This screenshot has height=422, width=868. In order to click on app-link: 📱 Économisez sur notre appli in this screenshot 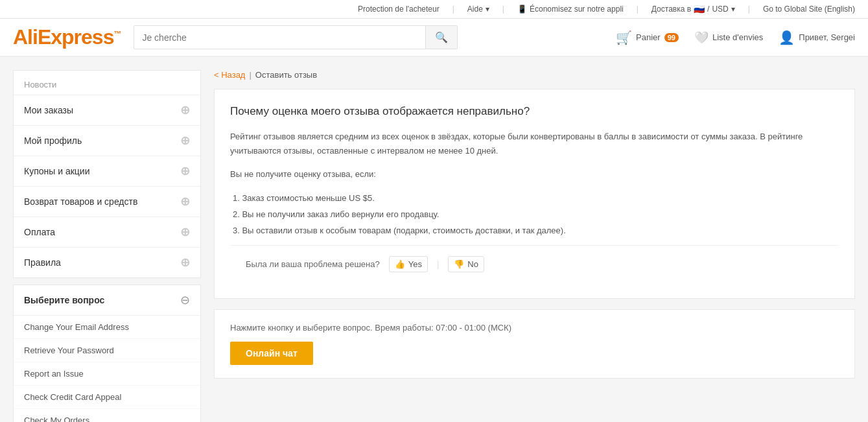, I will do `click(570, 9)`.